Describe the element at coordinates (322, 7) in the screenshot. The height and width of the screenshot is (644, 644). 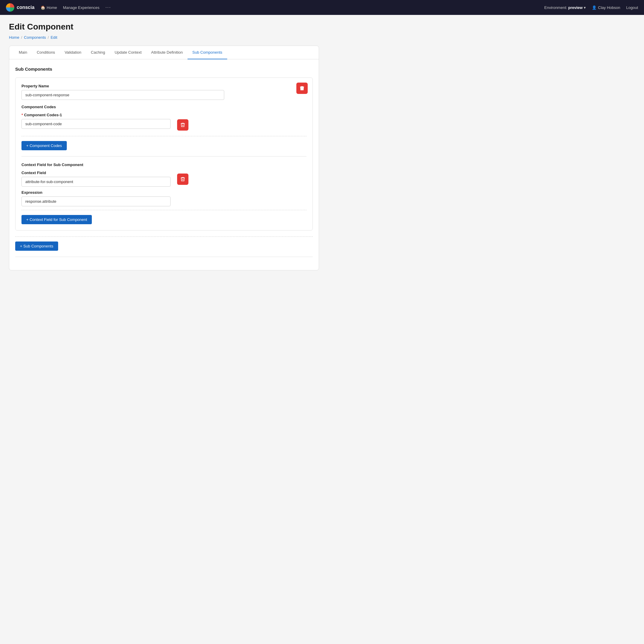
I see `navbar: conscia 🏠 Home Manage Experiences ··· En…` at that location.